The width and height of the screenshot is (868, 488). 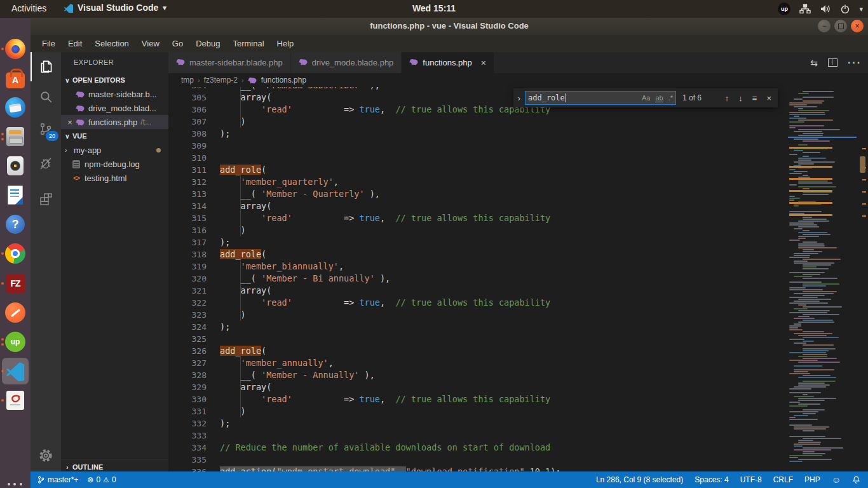 I want to click on tree-item-my-app: ›my-app, so click(x=114, y=150).